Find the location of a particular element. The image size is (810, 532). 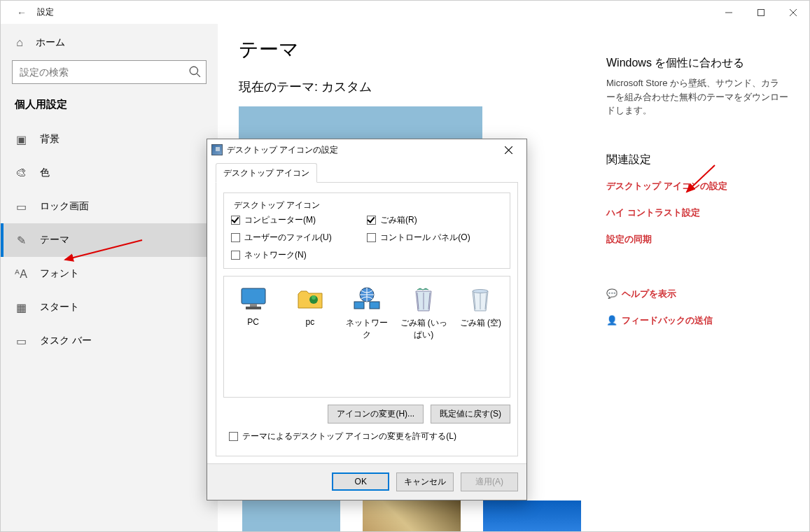

maximize-button is located at coordinates (761, 13).